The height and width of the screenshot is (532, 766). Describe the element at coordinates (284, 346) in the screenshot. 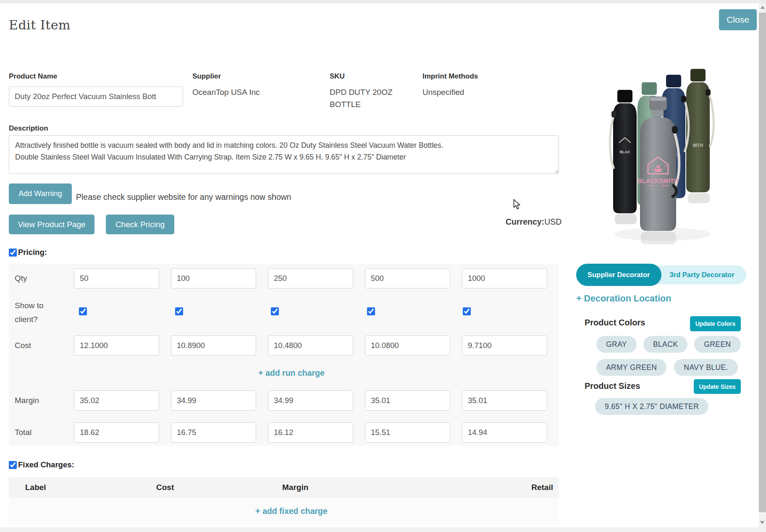

I see `cost-row: Cost` at that location.